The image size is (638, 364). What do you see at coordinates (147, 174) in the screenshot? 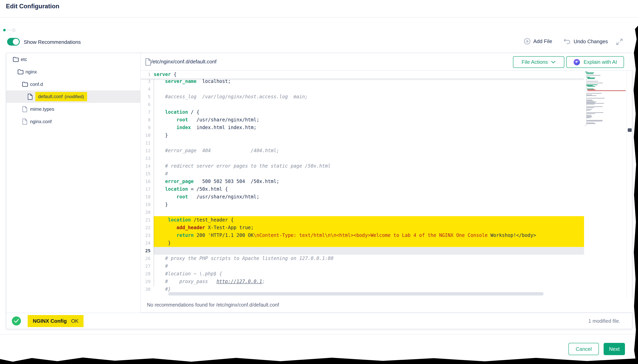
I see `line-number: 15` at bounding box center [147, 174].